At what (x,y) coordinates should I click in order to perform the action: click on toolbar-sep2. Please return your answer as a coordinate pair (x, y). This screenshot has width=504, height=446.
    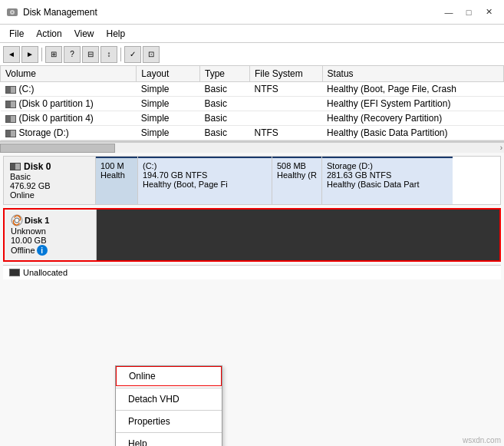
    Looking at the image, I should click on (121, 55).